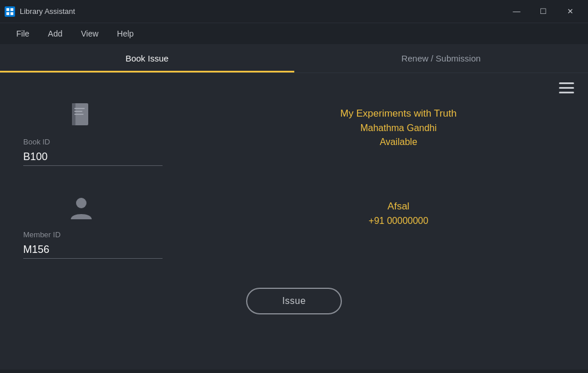  I want to click on maximize-button: ☐, so click(543, 12).